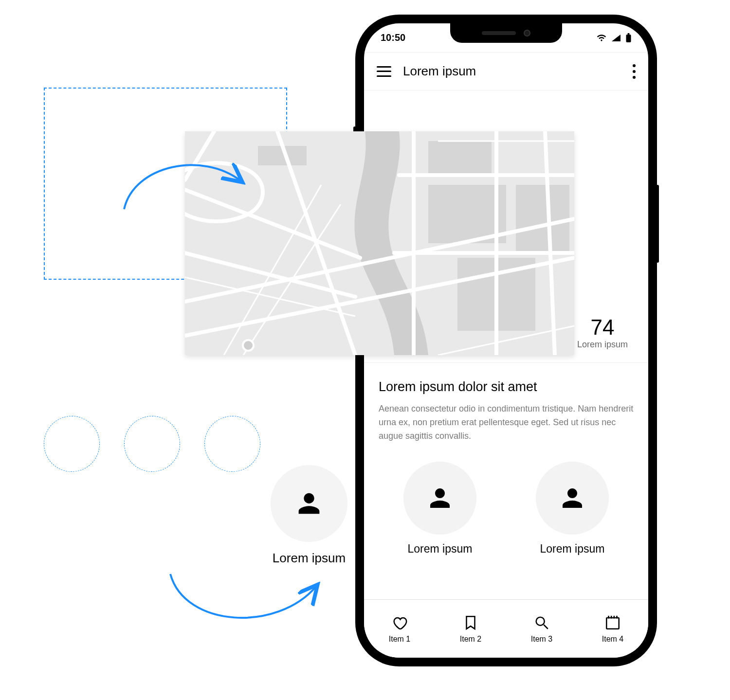 The width and height of the screenshot is (730, 700). What do you see at coordinates (629, 38) in the screenshot?
I see `battery-icon` at bounding box center [629, 38].